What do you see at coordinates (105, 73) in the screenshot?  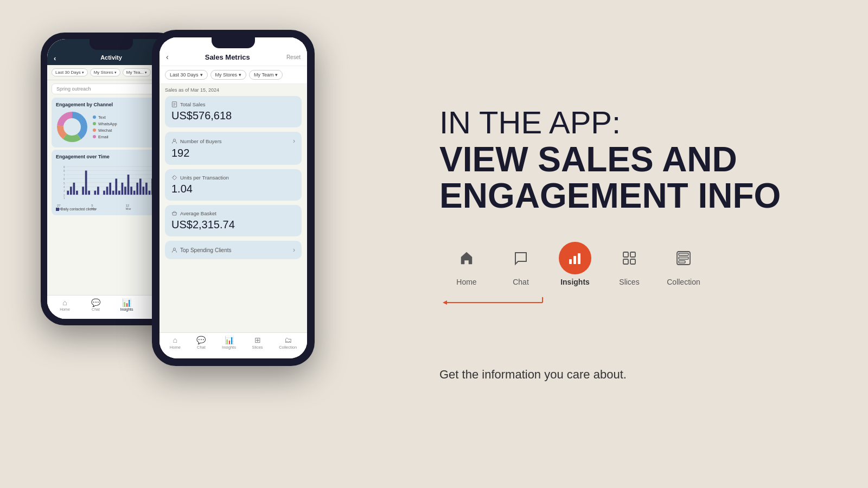 I see `filter-stores: My Stores ▾` at bounding box center [105, 73].